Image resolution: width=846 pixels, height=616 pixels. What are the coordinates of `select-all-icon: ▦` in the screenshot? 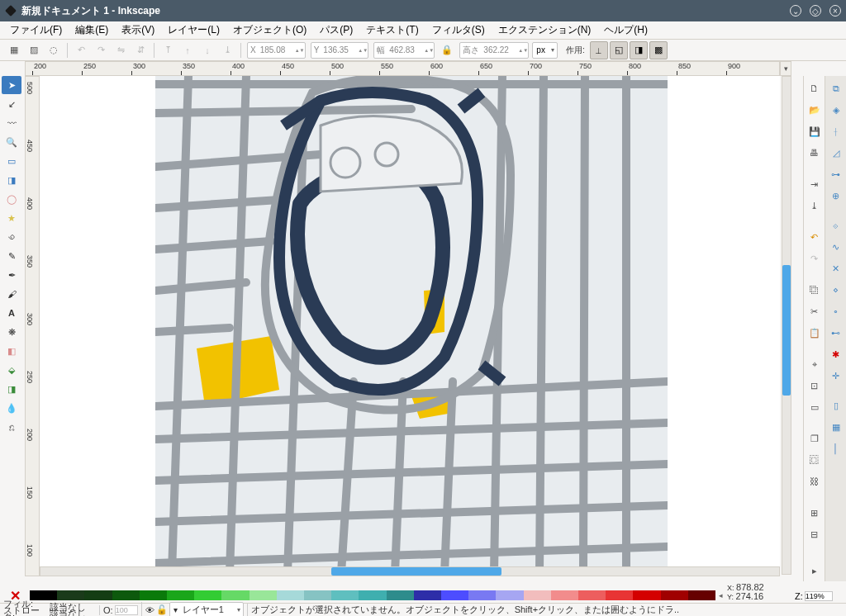 It's located at (14, 50).